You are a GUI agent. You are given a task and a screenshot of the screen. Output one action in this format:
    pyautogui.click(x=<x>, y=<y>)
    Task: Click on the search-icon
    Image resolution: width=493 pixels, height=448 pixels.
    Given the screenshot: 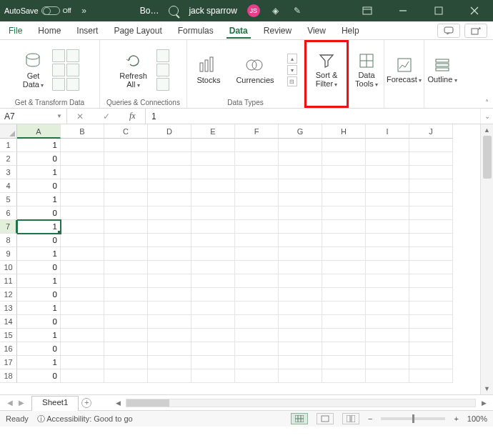 What is the action you would take?
    pyautogui.click(x=174, y=11)
    